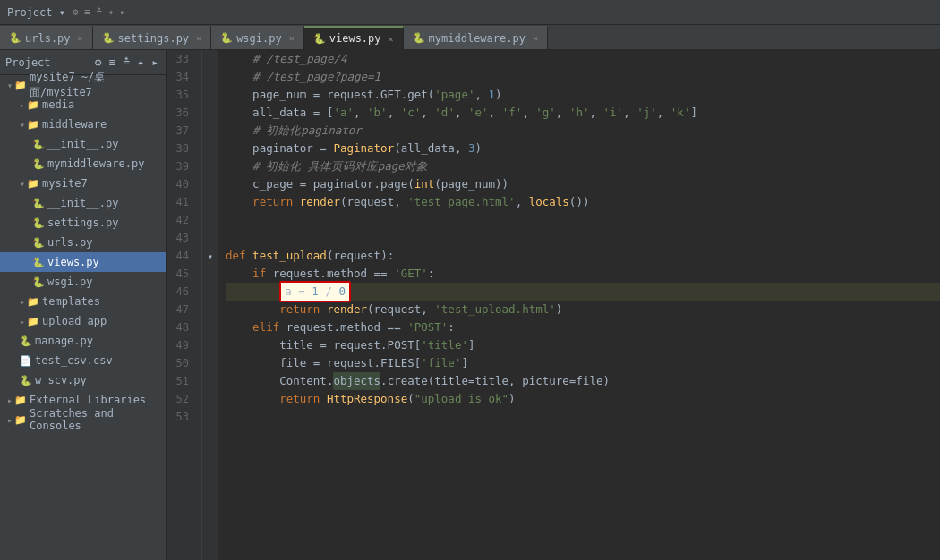  Describe the element at coordinates (476, 38) in the screenshot. I see `tab-mymiddleware: 🐍 mymiddleware.py ✕` at that location.